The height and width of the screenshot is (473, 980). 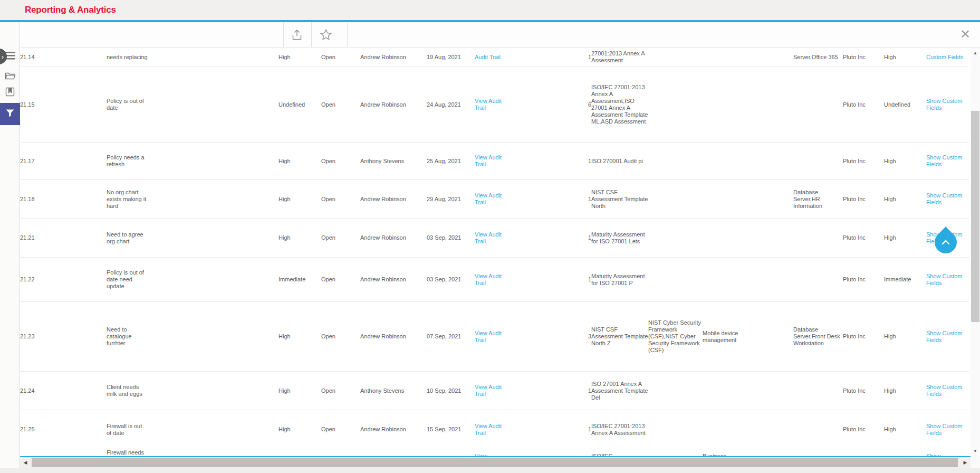 I want to click on cell-description: Policy is out of date need update, so click(x=128, y=280).